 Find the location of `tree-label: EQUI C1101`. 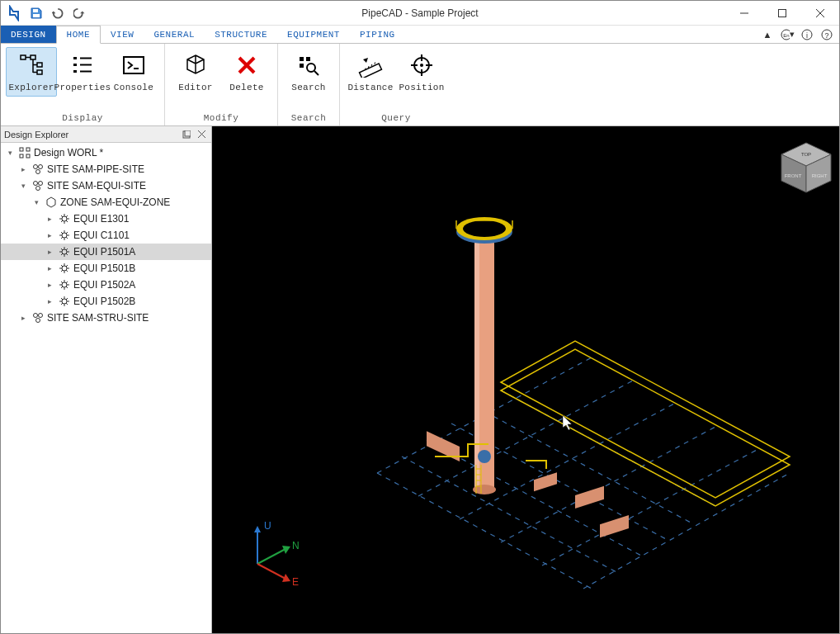

tree-label: EQUI C1101 is located at coordinates (101, 235).